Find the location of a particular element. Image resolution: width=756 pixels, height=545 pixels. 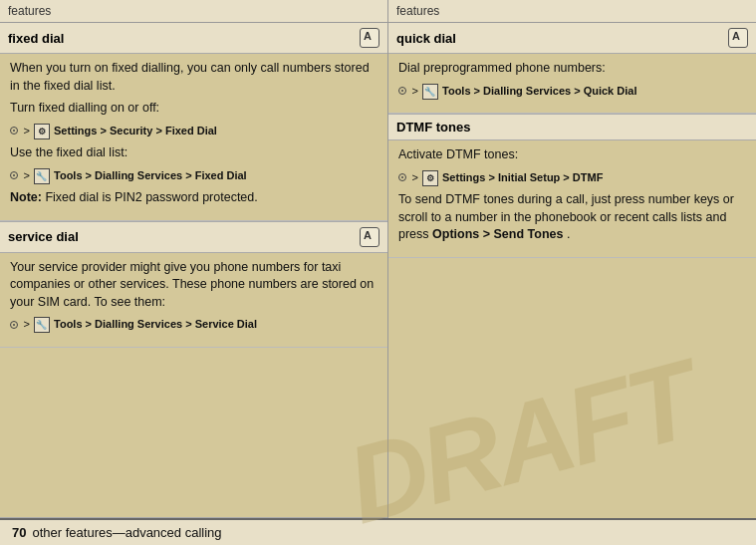

service-dial-content: Your service provider might give you pho… is located at coordinates (193, 301).